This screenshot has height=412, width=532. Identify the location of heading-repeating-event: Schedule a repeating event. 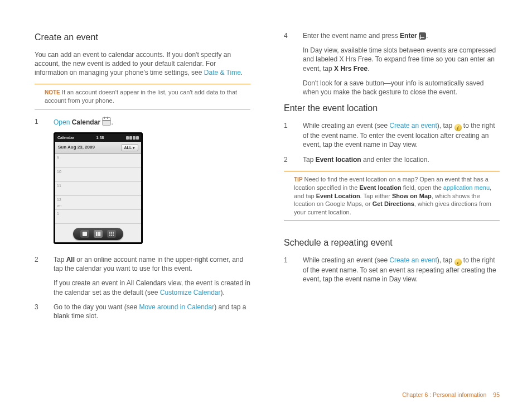
(391, 243).